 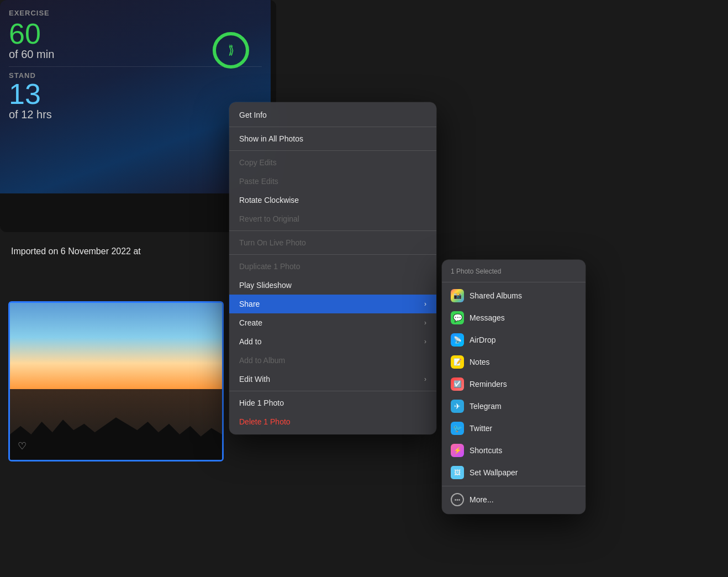 What do you see at coordinates (333, 360) in the screenshot?
I see `menu-item-add-to-album: Add to Album` at bounding box center [333, 360].